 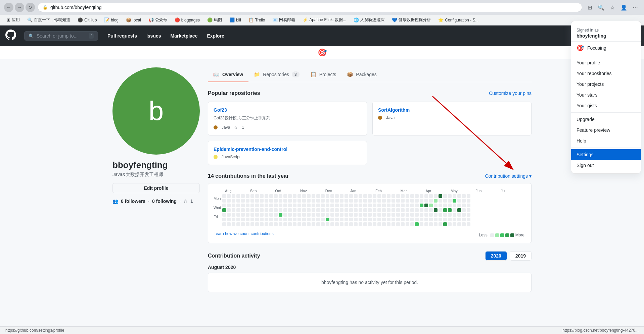 What do you see at coordinates (606, 165) in the screenshot?
I see `dropdown-sign-out: Sign out` at bounding box center [606, 165].